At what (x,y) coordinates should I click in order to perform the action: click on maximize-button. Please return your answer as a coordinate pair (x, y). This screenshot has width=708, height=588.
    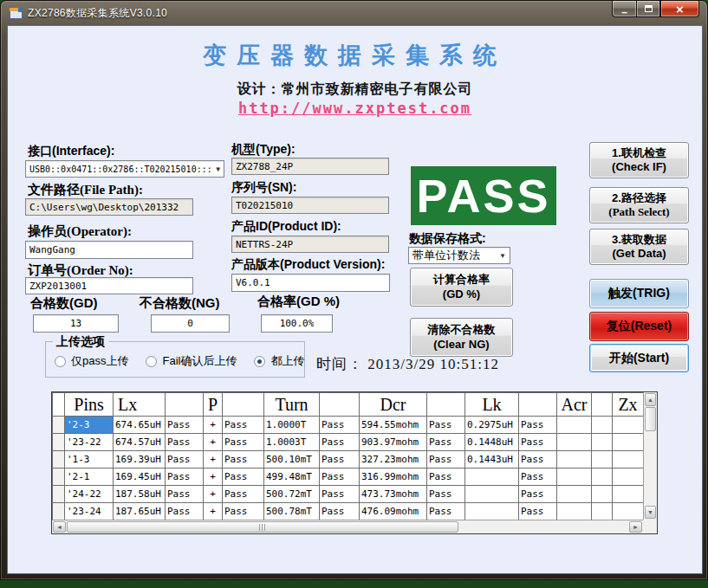
    Looking at the image, I should click on (648, 9).